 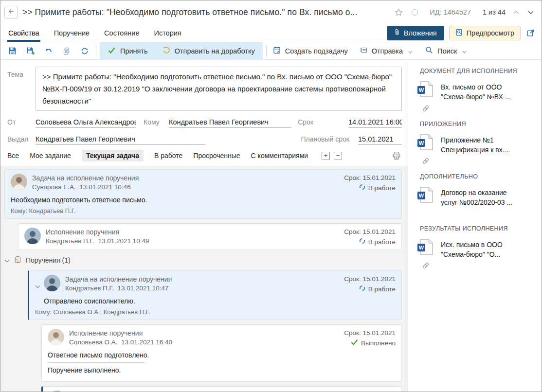 What do you see at coordinates (483, 249) in the screenshot?
I see `document-title: Исх. письмо в ООО "Схема-бюро" "О...` at bounding box center [483, 249].